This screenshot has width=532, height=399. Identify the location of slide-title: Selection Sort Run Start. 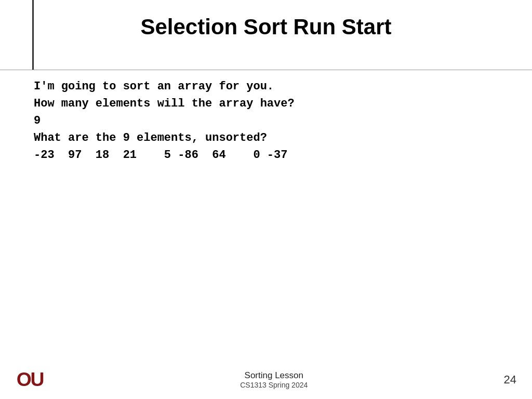
(266, 27).